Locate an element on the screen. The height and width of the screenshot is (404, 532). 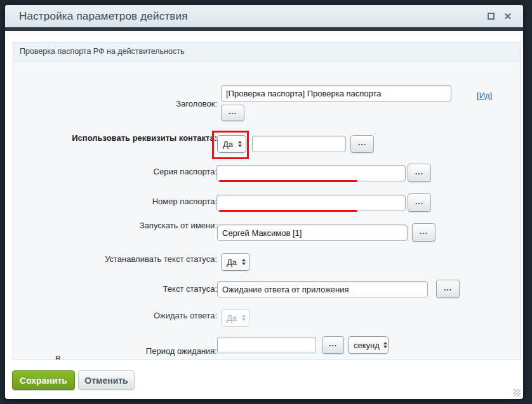
passport-series-more-button: ... is located at coordinates (419, 173).